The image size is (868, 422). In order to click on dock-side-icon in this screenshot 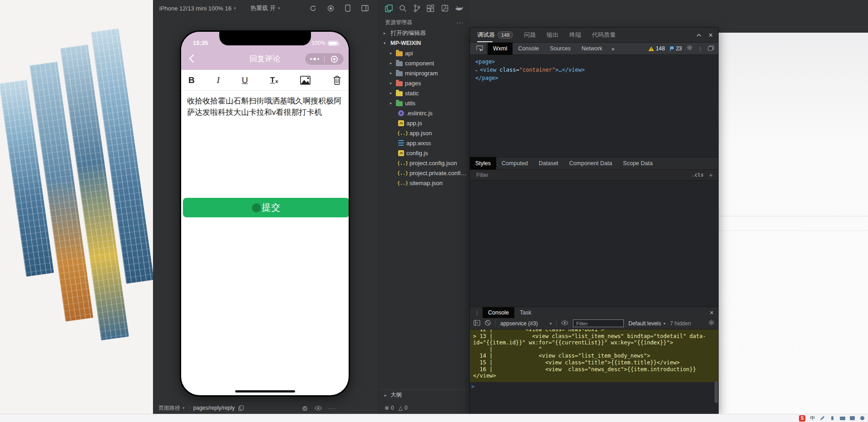, I will do `click(711, 49)`.